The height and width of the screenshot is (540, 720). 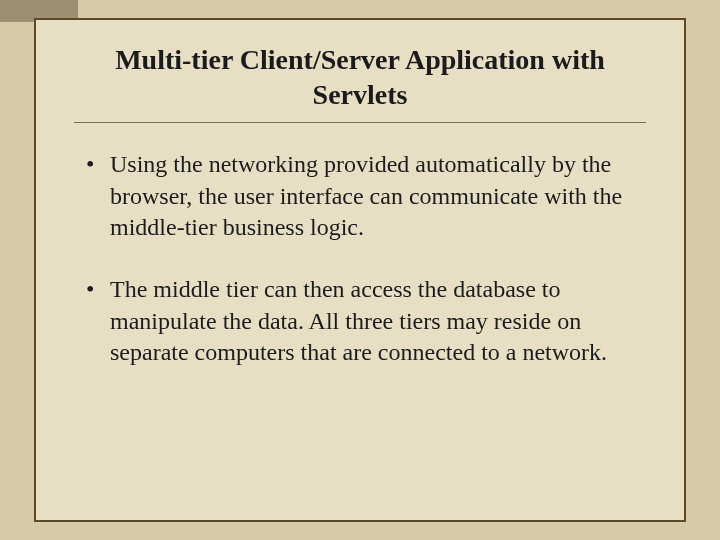 I want to click on bullet-text: The middle tier can then access the data…, so click(x=358, y=320).